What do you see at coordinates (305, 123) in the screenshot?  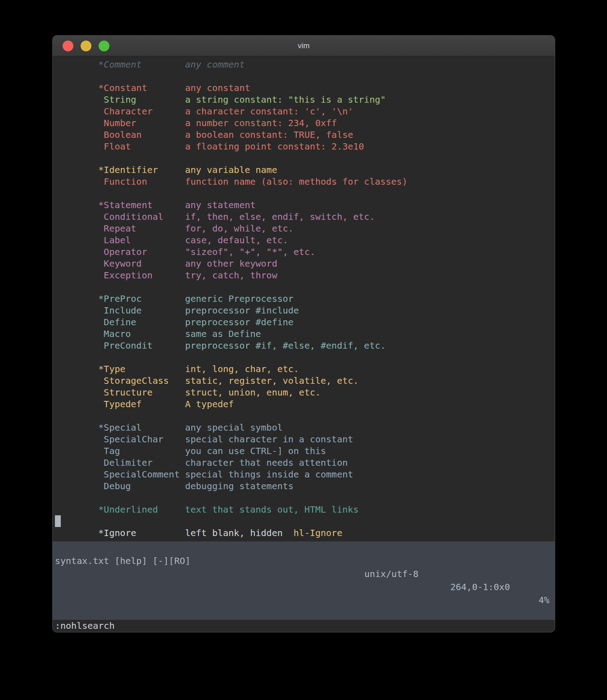 I see `buffer-line: Numbera number constant: 234, 0xff` at bounding box center [305, 123].